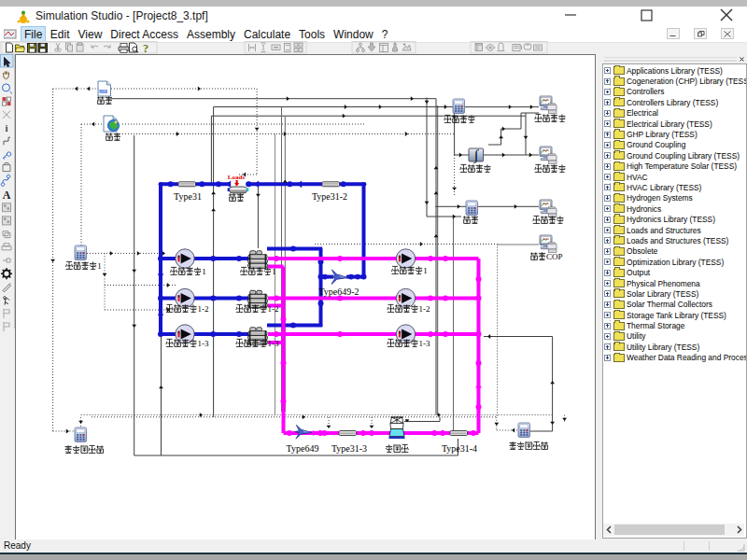 Image resolution: width=747 pixels, height=560 pixels. What do you see at coordinates (338, 291) in the screenshot?
I see `svg-text: Type649-2` at bounding box center [338, 291].